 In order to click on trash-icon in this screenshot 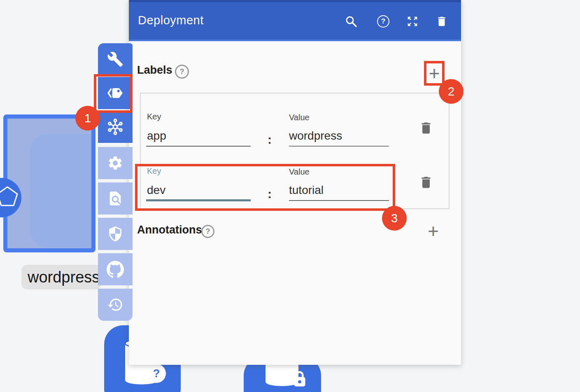, I will do `click(442, 21)`.